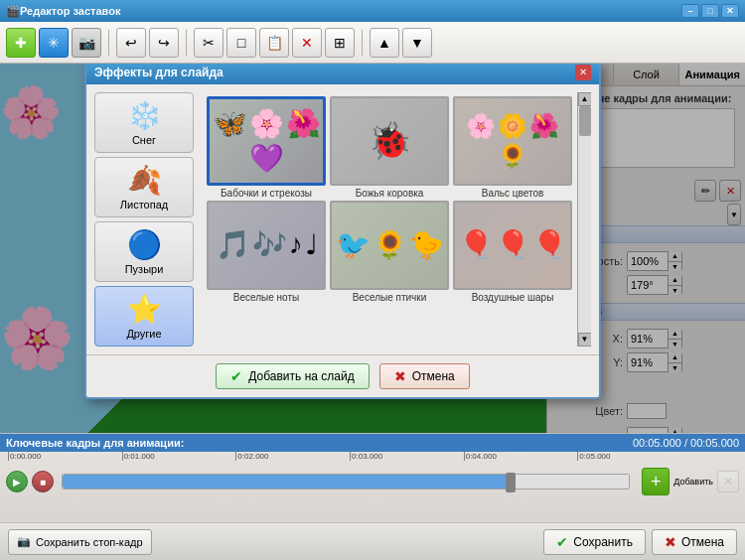 This screenshot has height=560, width=745. I want to click on move-up-button: ▲, so click(384, 43).